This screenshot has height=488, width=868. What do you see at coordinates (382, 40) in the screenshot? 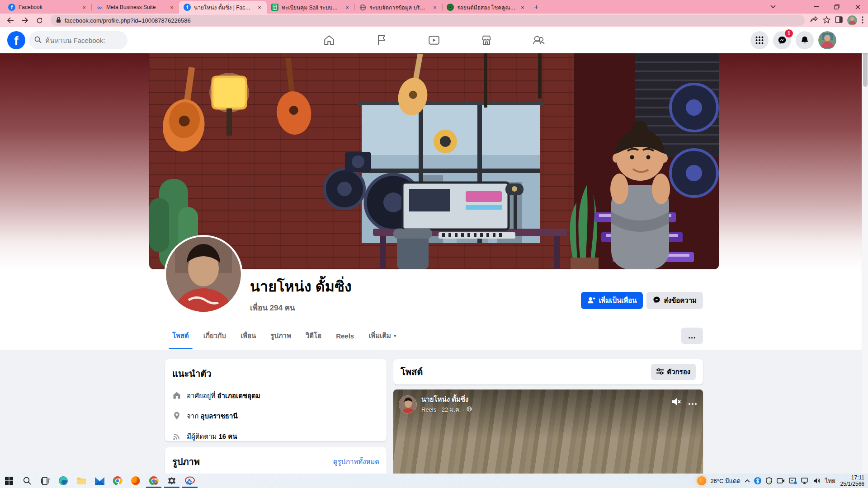
I see `pages-flag-icon` at bounding box center [382, 40].